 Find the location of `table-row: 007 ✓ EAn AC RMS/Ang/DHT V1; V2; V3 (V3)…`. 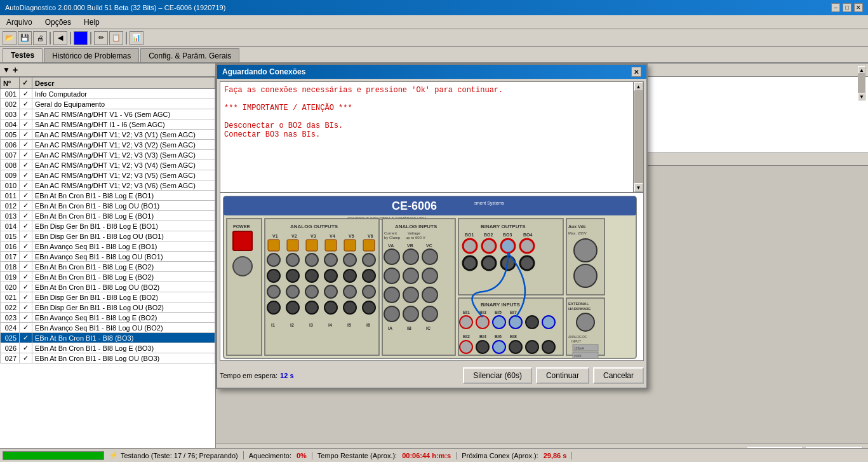

table-row: 007 ✓ EAn AC RMS/Ang/DHT V1; V2; V3 (V3)… is located at coordinates (108, 155).